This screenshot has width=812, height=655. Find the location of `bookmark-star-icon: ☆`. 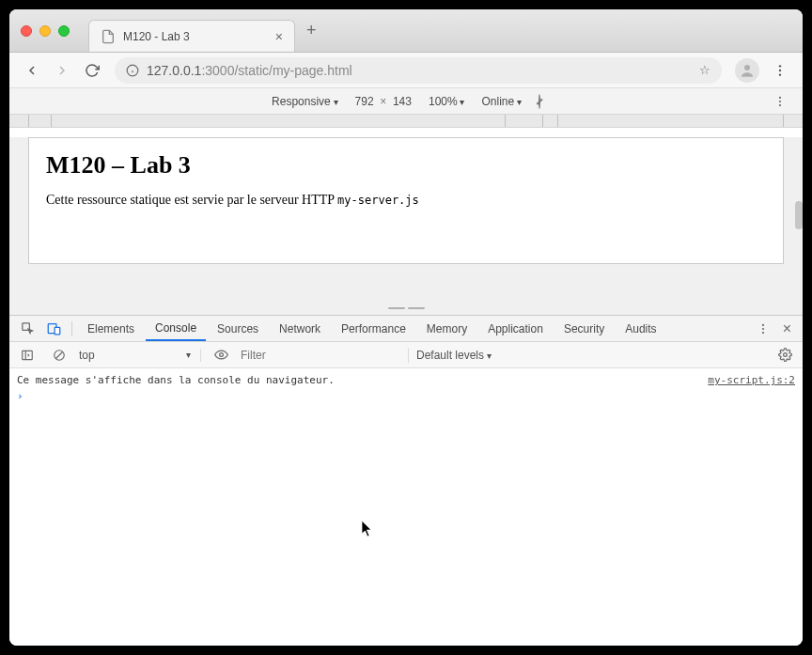

bookmark-star-icon: ☆ is located at coordinates (705, 70).